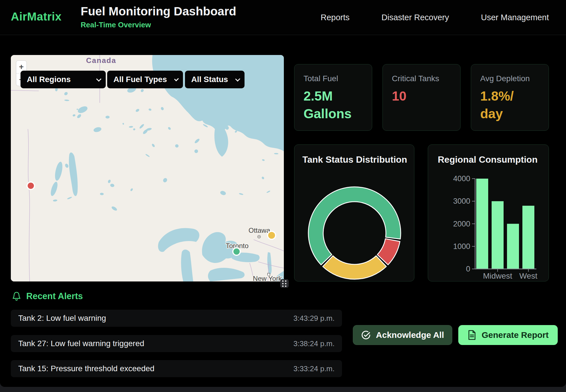 Image resolution: width=566 pixels, height=392 pixels. Describe the element at coordinates (17, 296) in the screenshot. I see `bell-icon` at that location.